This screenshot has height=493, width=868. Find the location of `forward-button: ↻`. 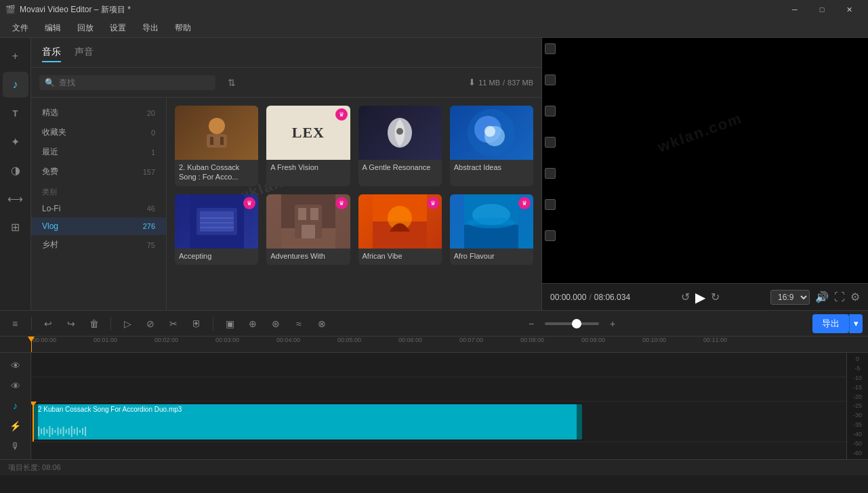

forward-button: ↻ is located at coordinates (716, 297).